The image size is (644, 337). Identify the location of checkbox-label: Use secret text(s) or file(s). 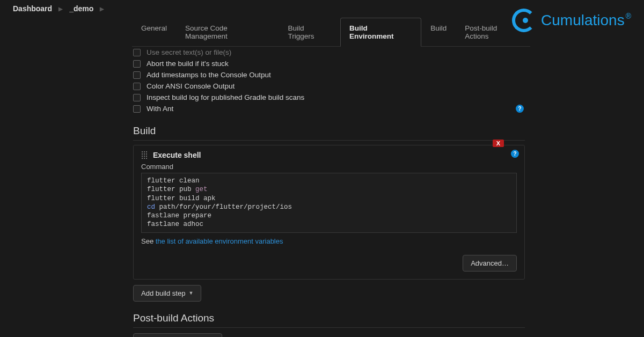
(189, 53).